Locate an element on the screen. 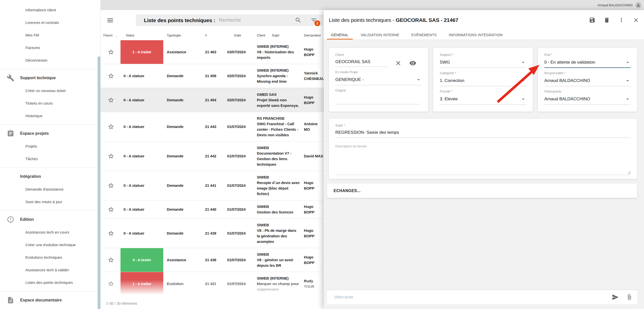 The width and height of the screenshot is (644, 309). sidebar-item-evolutions-techniques: Evolutions techniques is located at coordinates (50, 257).